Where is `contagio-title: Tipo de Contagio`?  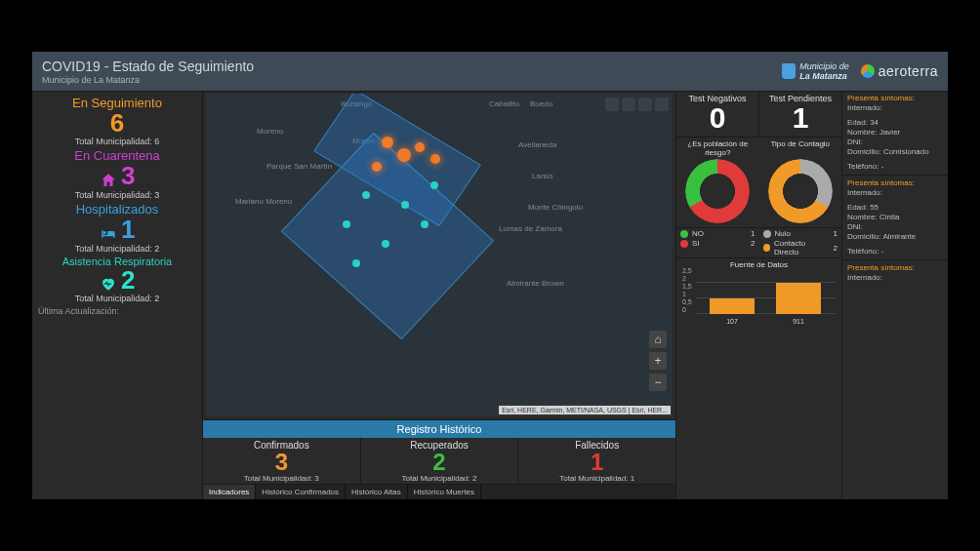 contagio-title: Tipo de Contagio is located at coordinates (800, 148).